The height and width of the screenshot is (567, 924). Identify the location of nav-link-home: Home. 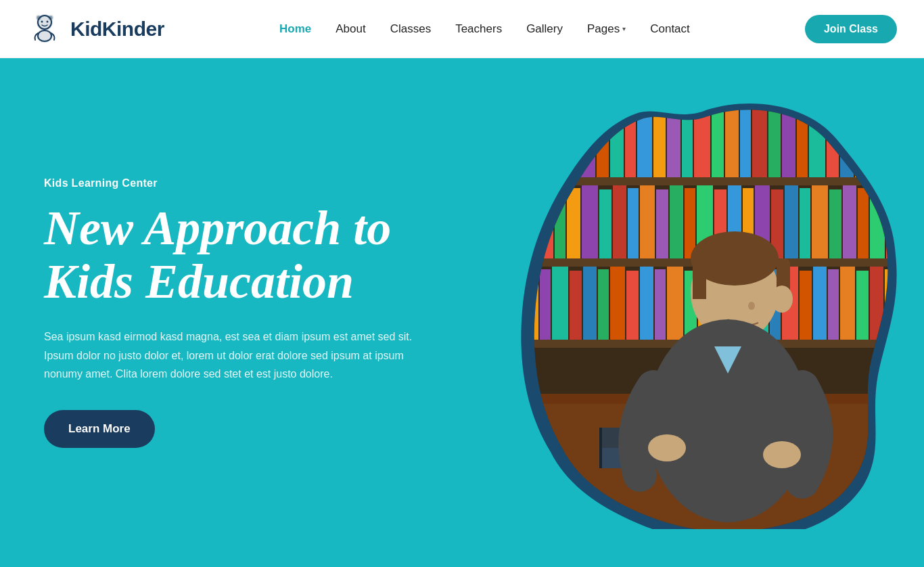
(295, 28).